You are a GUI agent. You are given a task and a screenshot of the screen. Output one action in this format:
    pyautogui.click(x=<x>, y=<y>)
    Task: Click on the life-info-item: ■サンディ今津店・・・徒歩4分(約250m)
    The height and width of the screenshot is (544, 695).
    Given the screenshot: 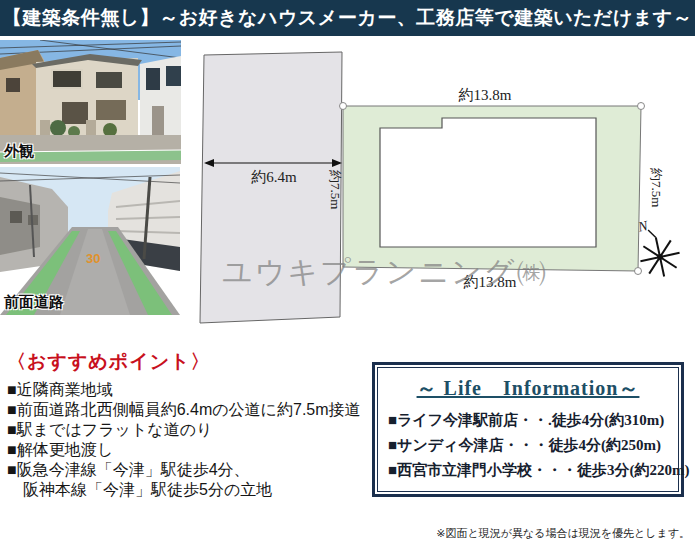 What is the action you would take?
    pyautogui.click(x=528, y=446)
    